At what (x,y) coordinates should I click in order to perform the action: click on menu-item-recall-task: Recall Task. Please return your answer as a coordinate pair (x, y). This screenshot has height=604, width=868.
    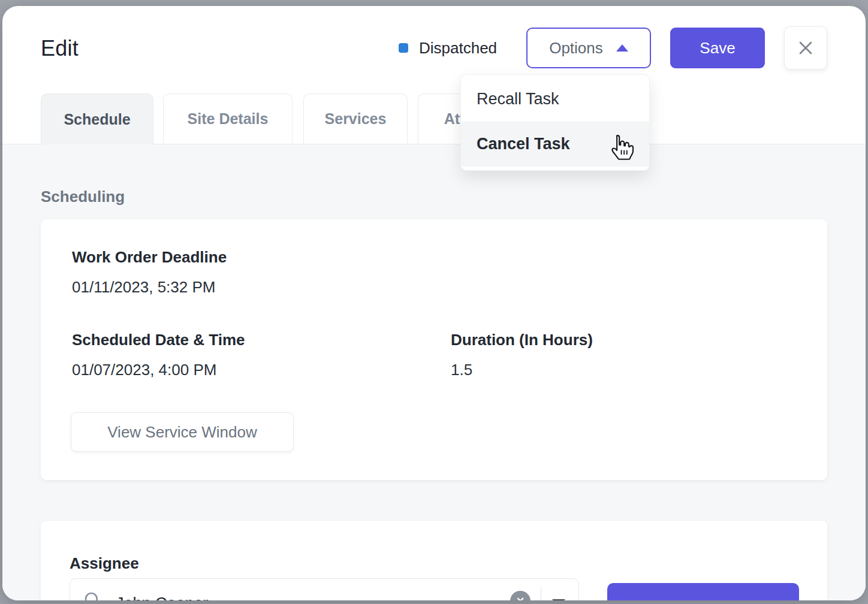
    Looking at the image, I should click on (555, 99).